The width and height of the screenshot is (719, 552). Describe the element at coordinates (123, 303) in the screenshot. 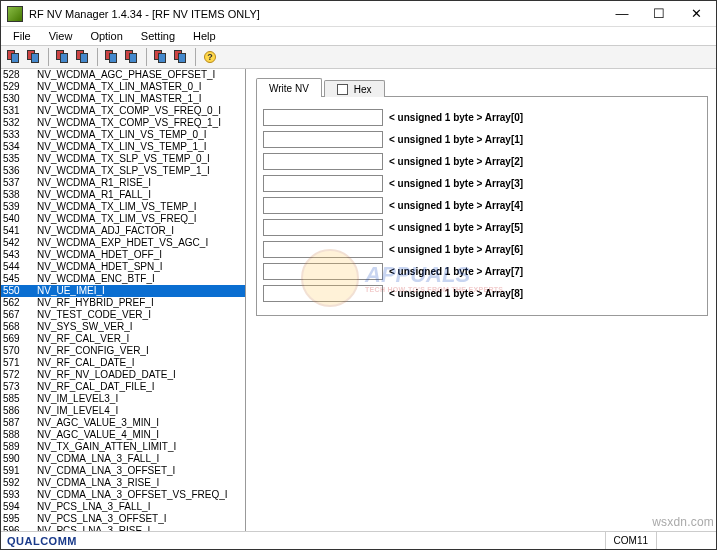

I see `list-item: 562NV_RF_HYBRID_PREF_I` at that location.